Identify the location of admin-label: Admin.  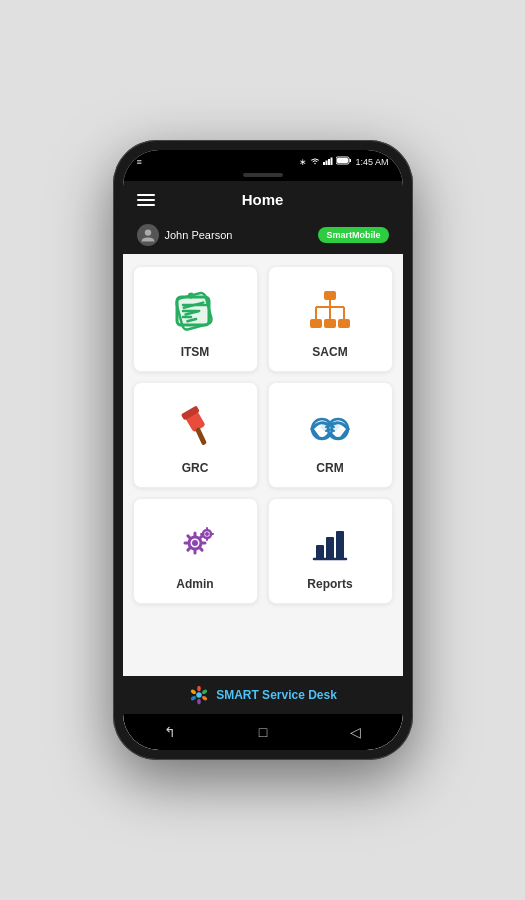
(194, 584).